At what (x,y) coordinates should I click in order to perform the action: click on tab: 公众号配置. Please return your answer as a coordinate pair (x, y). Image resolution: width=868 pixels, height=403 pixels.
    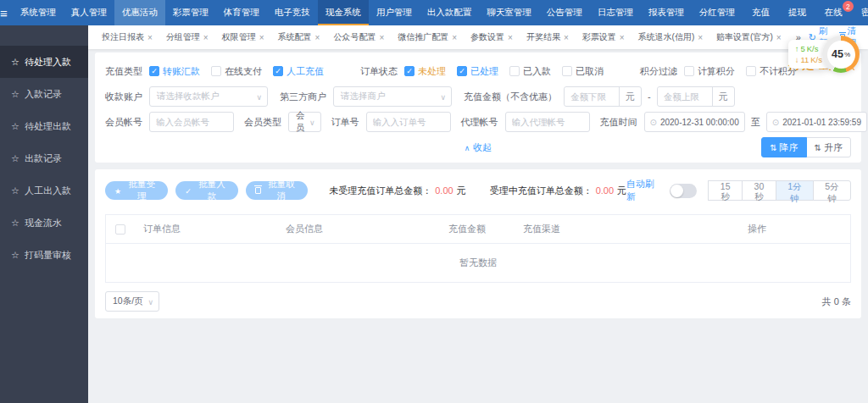
    Looking at the image, I should click on (359, 37).